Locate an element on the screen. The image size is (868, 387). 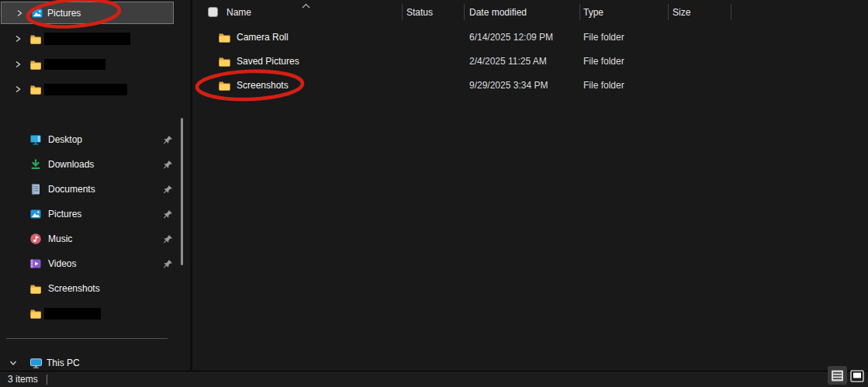
desktop-icon is located at coordinates (36, 140).